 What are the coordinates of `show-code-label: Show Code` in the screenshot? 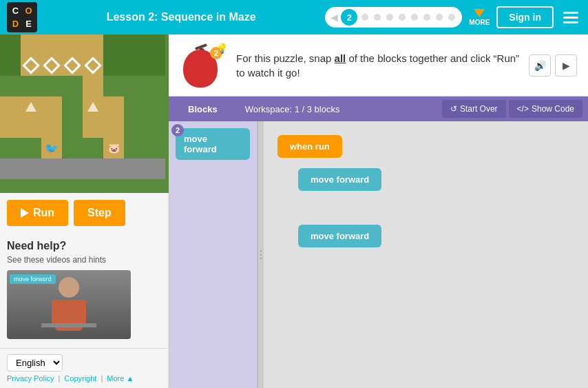 It's located at (553, 109).